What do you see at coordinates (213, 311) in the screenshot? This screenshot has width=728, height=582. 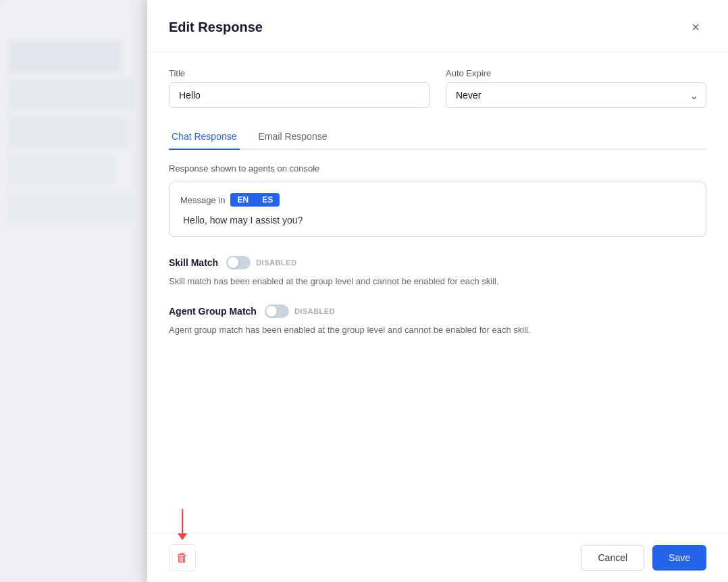 I see `agent-group-match-title: Agent Group Match` at bounding box center [213, 311].